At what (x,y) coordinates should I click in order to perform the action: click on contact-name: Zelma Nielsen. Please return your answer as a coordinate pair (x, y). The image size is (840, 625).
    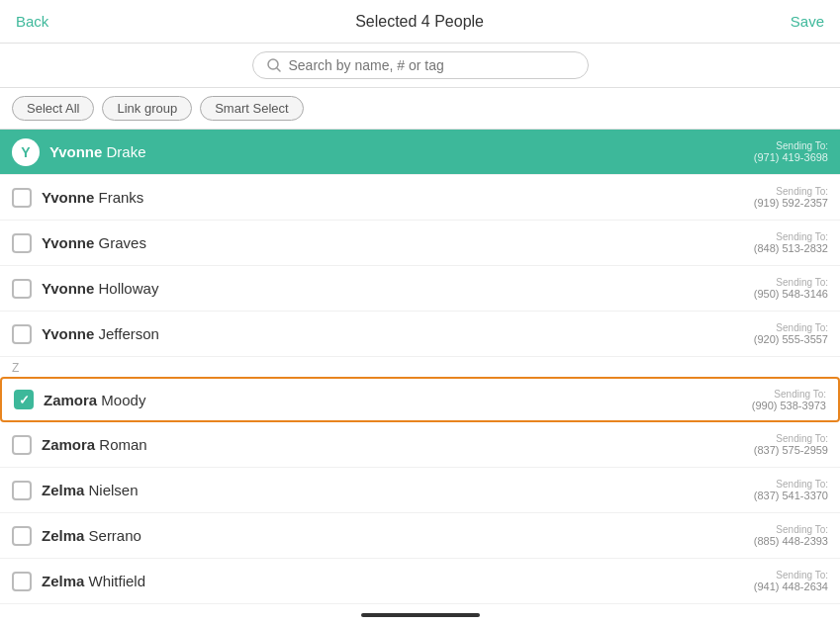
    Looking at the image, I should click on (386, 491).